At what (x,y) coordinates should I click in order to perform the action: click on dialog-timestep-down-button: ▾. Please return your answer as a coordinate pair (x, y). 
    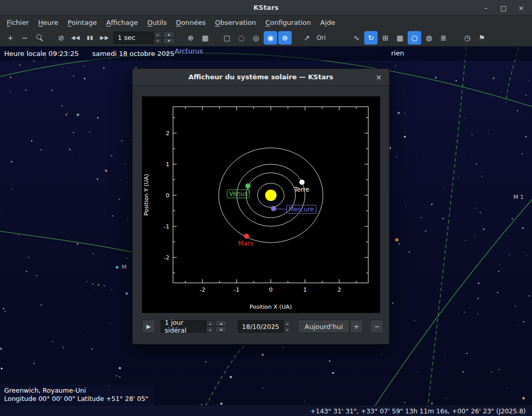
    Looking at the image, I should click on (210, 329).